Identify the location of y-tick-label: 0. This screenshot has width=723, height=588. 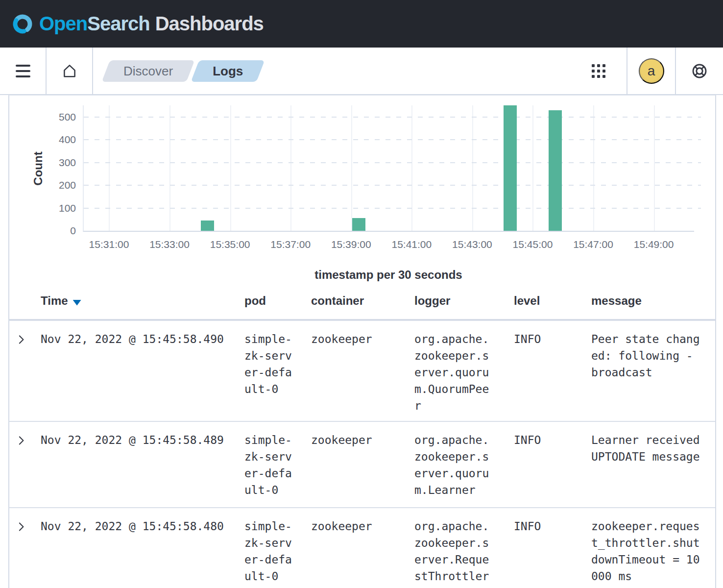
(73, 231).